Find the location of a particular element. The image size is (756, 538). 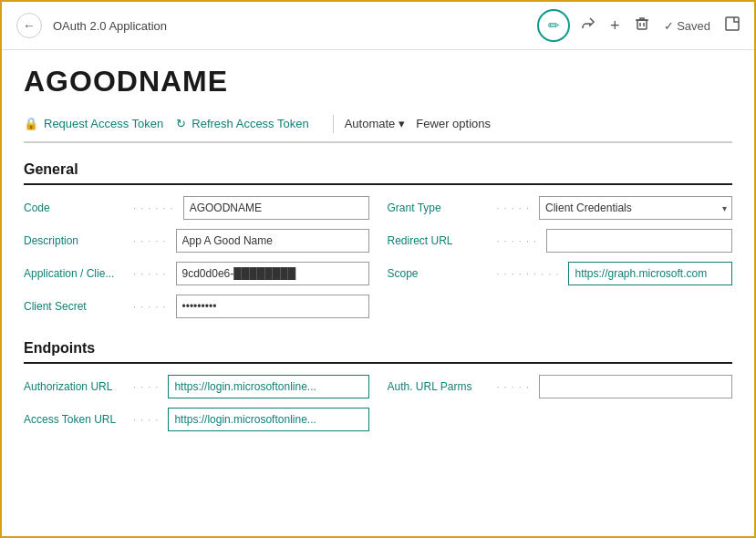

action-divider is located at coordinates (334, 124).